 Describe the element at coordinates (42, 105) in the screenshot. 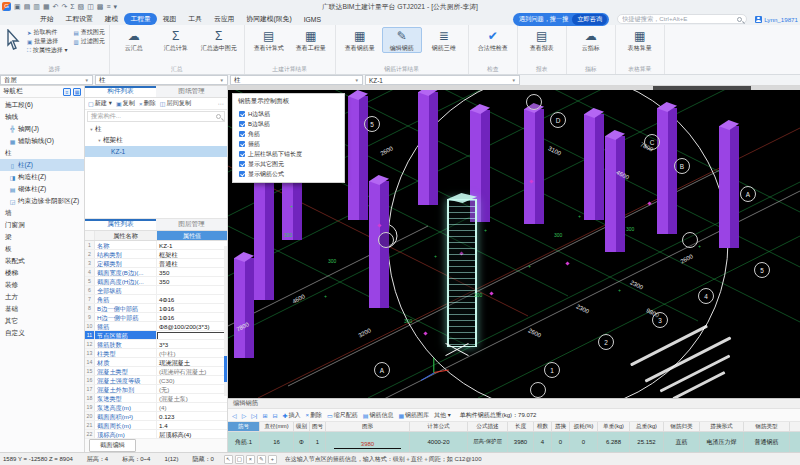

I see `sidebar-item-施工段(6): 施工段(6)` at that location.